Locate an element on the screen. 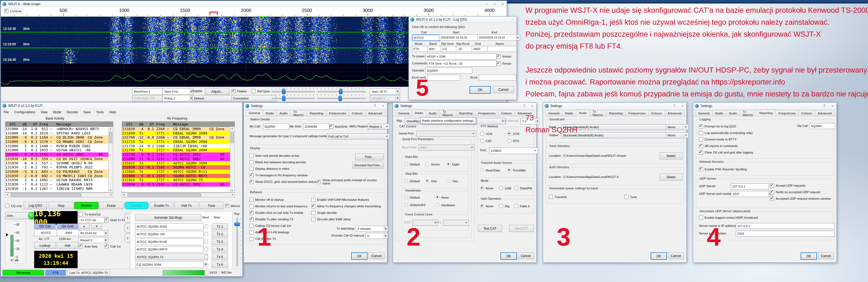 The height and width of the screenshot is (282, 868). message-tab-2: 2 is located at coordinates (127, 228).